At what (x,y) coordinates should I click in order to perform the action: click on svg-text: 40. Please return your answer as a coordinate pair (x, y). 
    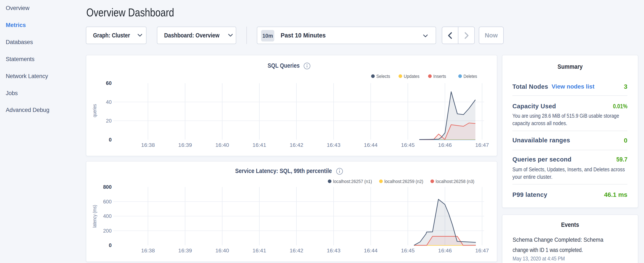
    Looking at the image, I should click on (109, 102).